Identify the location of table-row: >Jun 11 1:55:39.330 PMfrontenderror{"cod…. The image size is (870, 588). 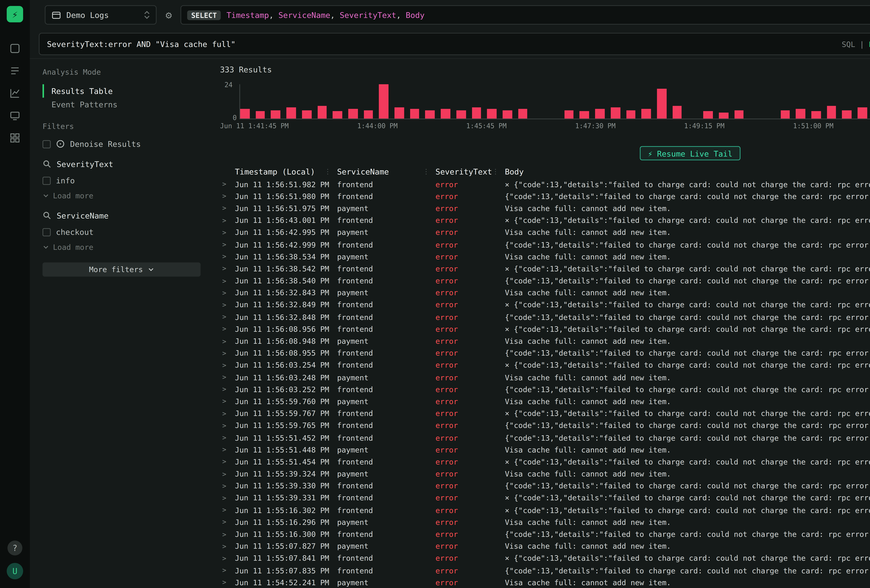
(545, 486).